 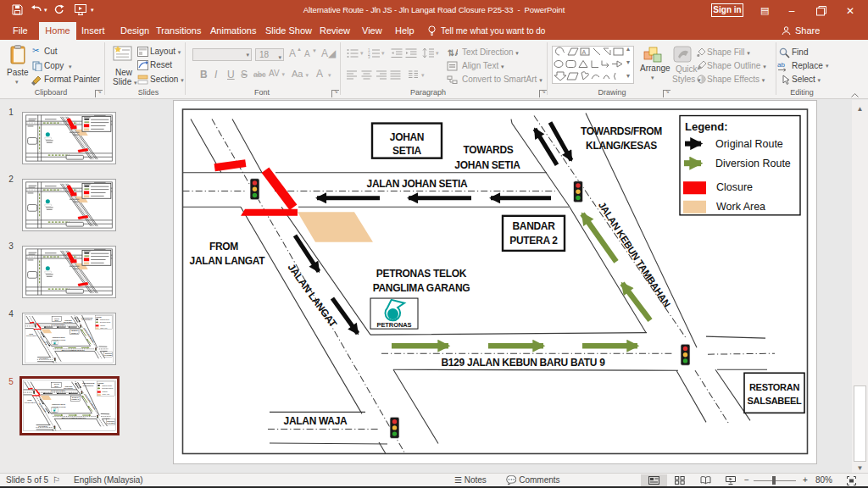 I want to click on svg-text: ⇅A, so click(x=453, y=53).